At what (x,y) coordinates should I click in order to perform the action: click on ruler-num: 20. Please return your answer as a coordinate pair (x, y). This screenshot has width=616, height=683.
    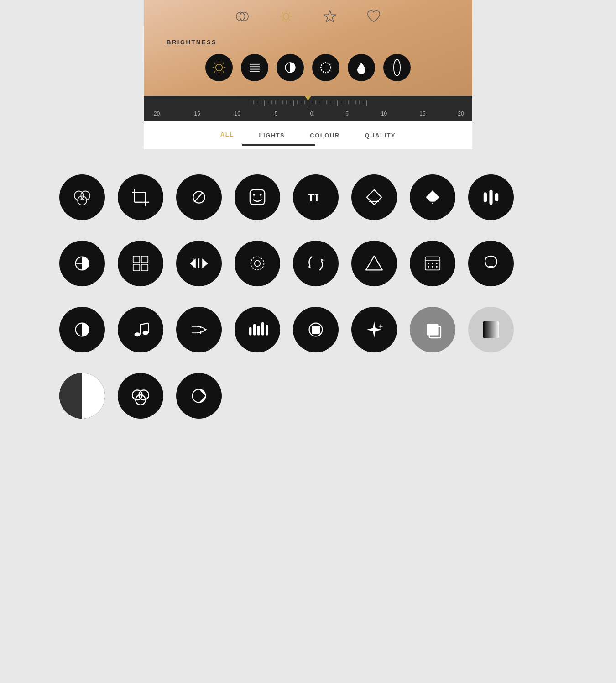
    Looking at the image, I should click on (461, 114).